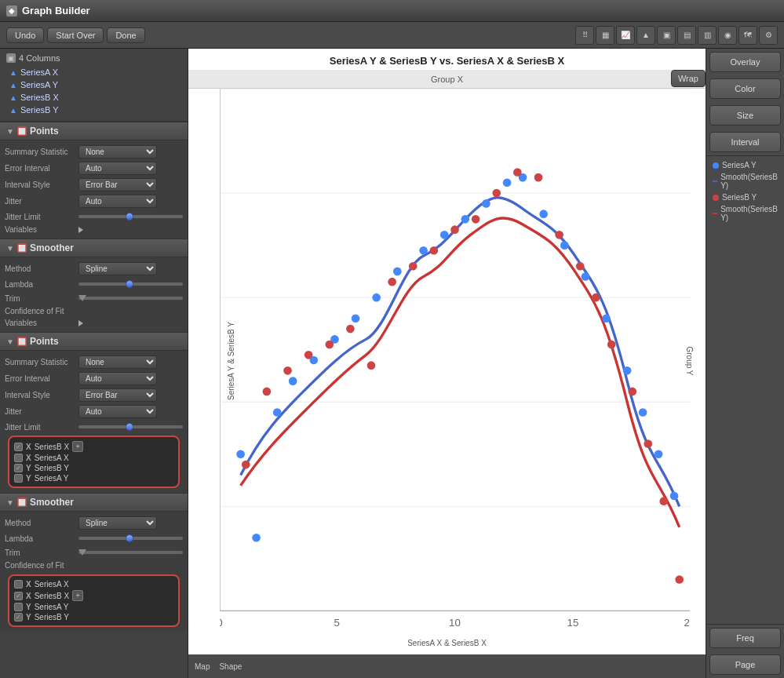  I want to click on var-checkbox-3: ✓, so click(19, 468).